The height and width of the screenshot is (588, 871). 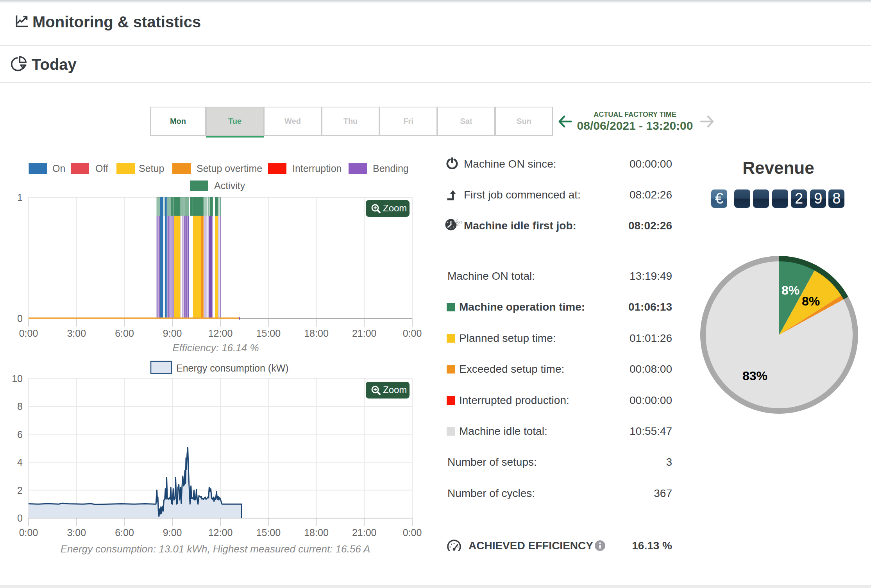 What do you see at coordinates (216, 348) in the screenshot?
I see `svg-text: Efficiency: 16.14 %` at bounding box center [216, 348].